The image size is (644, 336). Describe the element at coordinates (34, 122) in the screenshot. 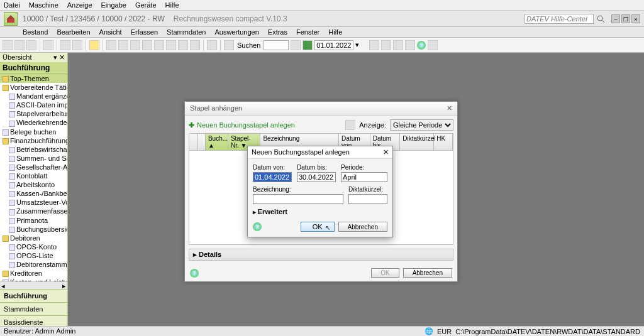

I see `tree-item: Wiederkehrende Buchunge...` at that location.